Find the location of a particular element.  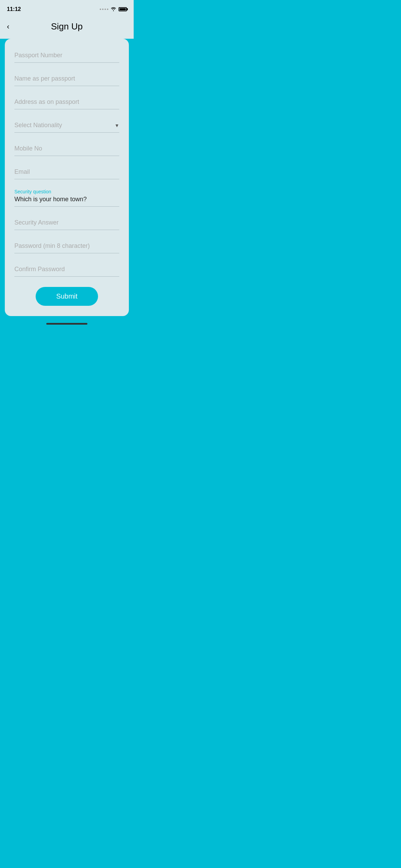

confirm-password-field is located at coordinates (67, 270).